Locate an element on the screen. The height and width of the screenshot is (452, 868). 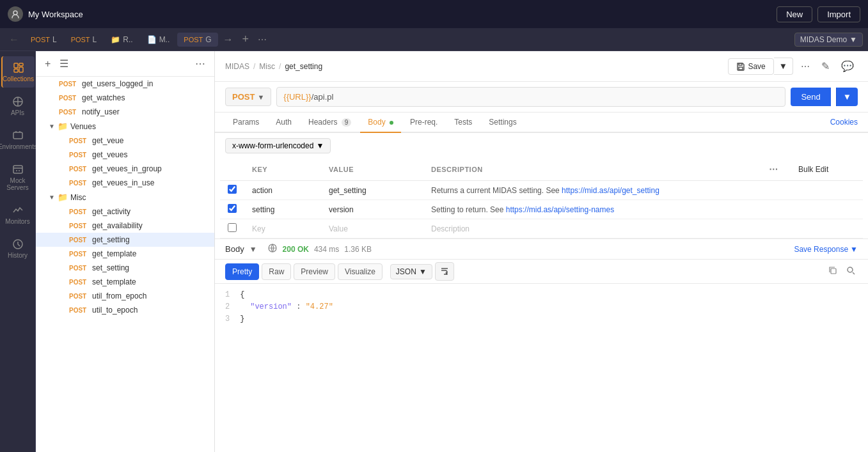
history-label: History is located at coordinates (18, 256).